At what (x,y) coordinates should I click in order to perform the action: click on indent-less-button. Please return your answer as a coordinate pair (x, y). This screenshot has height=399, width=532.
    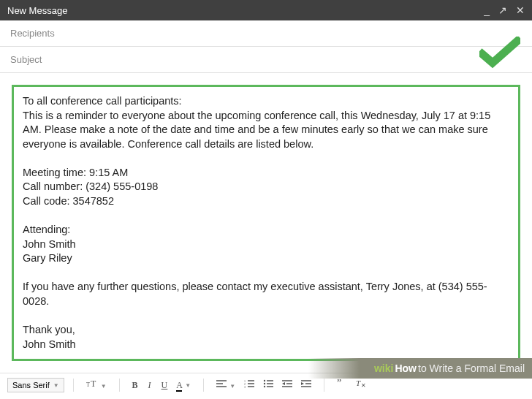
    Looking at the image, I should click on (287, 385).